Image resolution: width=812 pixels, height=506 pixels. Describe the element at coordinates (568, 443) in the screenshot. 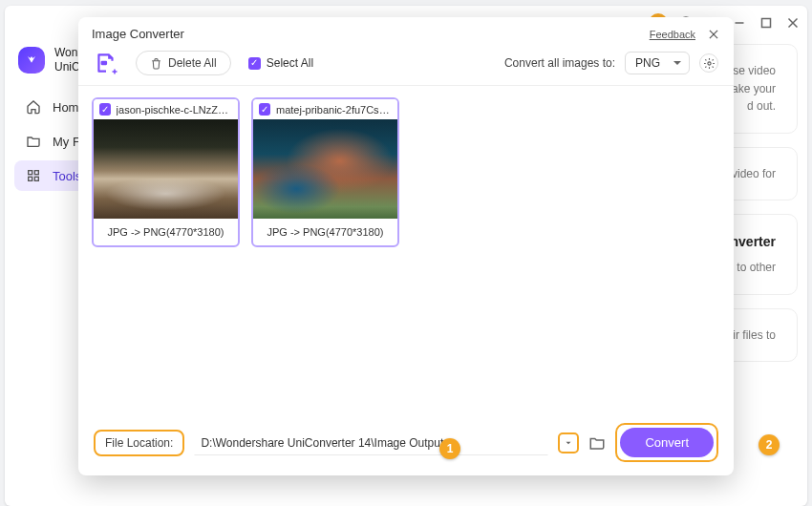

I see `path-dropdown-icon` at that location.